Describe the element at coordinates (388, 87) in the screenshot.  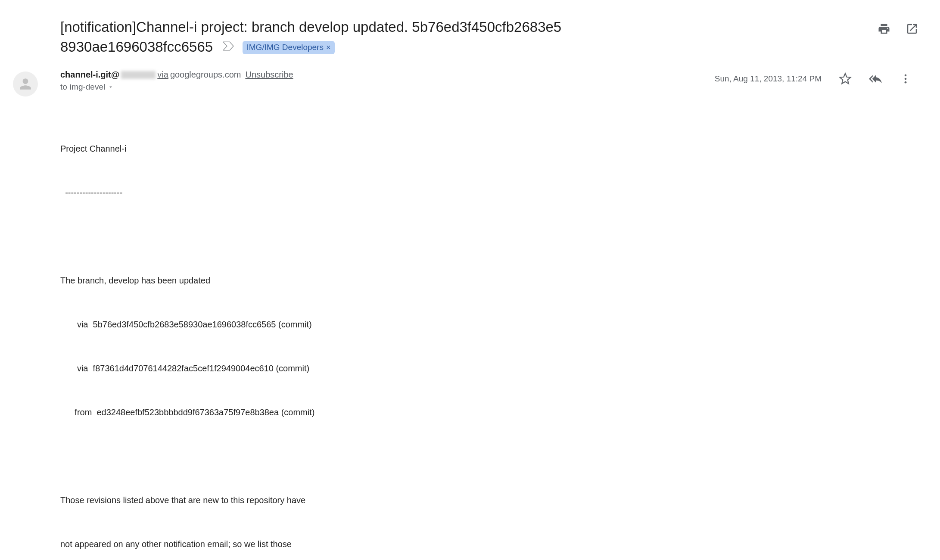
I see `to-line: to img-devel` at that location.